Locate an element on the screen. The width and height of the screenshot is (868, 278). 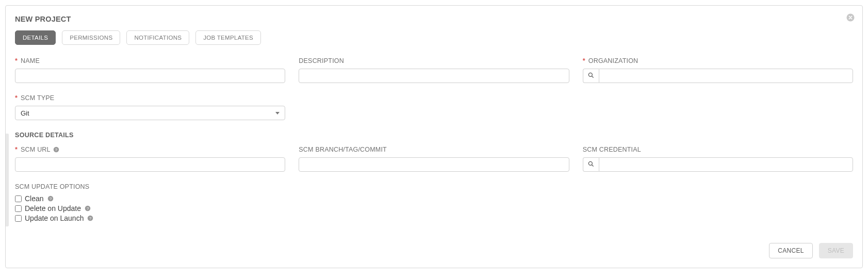
close-icon is located at coordinates (850, 18).